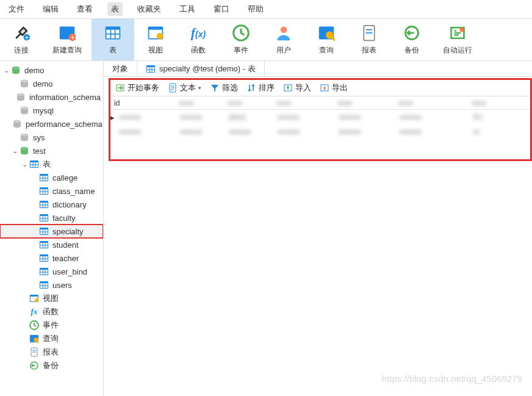 The image size is (532, 396). What do you see at coordinates (21, 40) in the screenshot?
I see `toolbar-plug: 连接` at bounding box center [21, 40].